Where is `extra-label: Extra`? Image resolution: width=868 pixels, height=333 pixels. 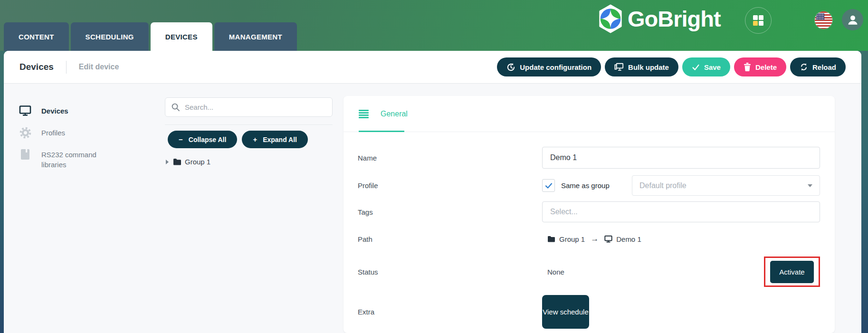 extra-label: Extra is located at coordinates (450, 312).